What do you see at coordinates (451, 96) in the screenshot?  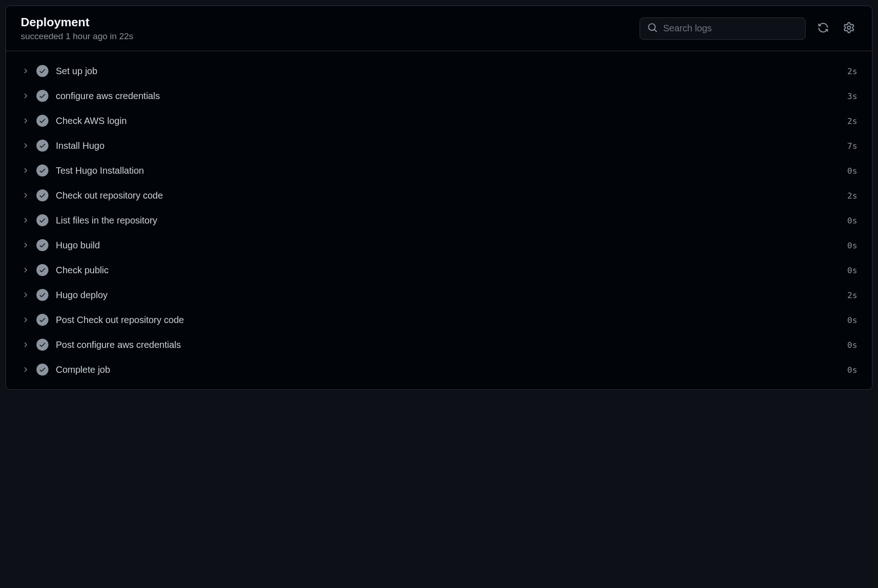 I see `step-label: configure aws credentials` at bounding box center [451, 96].